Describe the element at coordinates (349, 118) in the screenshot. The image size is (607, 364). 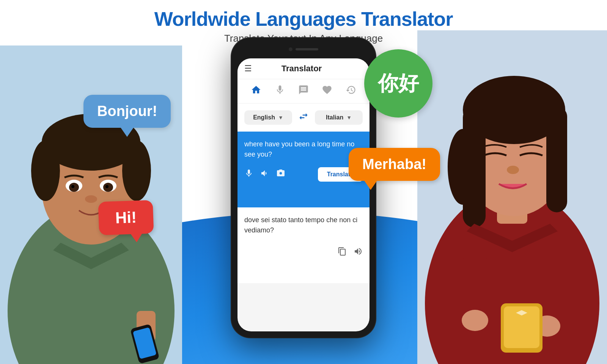
I see `target-language-chevron: ▼` at that location.